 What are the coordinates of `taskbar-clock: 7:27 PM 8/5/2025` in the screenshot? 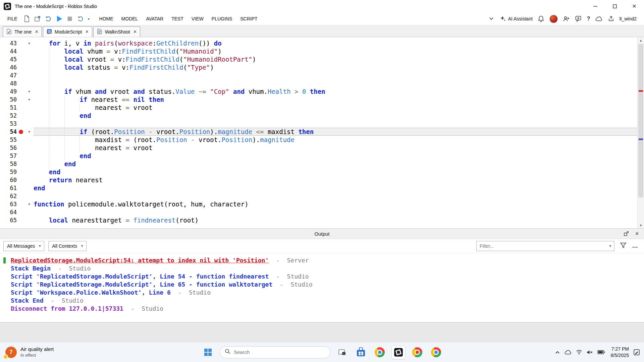 It's located at (620, 352).